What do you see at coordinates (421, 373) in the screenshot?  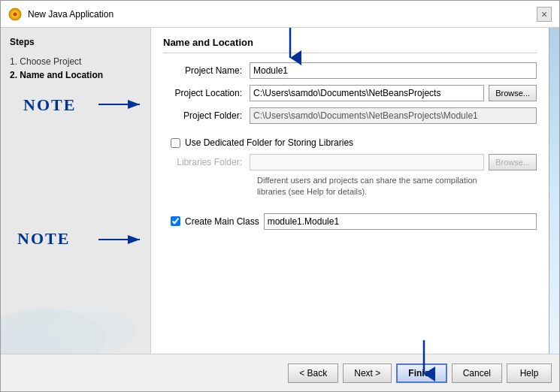 I see `finish-button: Finish` at bounding box center [421, 373].